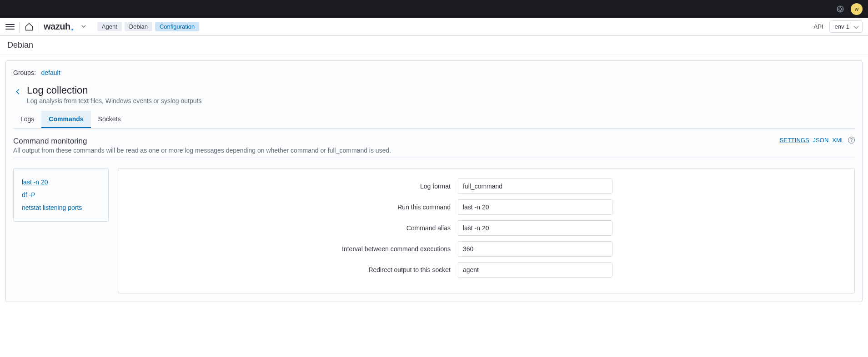  I want to click on section-header: Log collection Log analysis from text fi…, so click(434, 94).